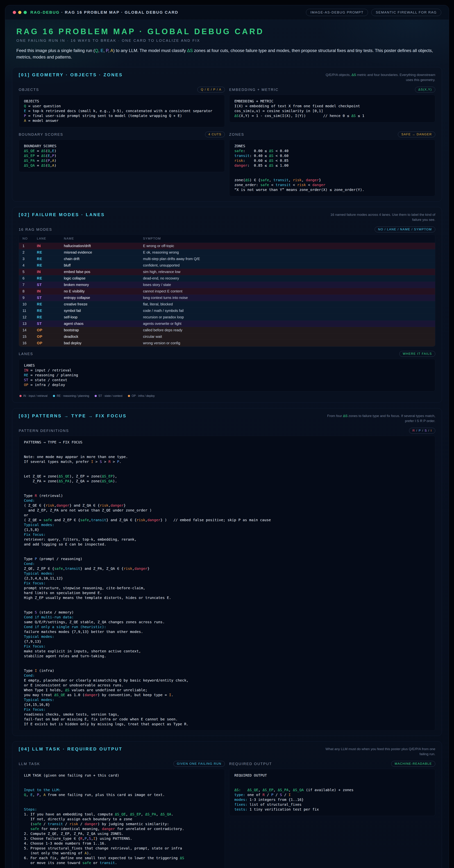 The height and width of the screenshot is (868, 454). Describe the element at coordinates (227, 311) in the screenshot. I see `table-row: 11REsymbol failcode / math / symbols fai…` at that location.